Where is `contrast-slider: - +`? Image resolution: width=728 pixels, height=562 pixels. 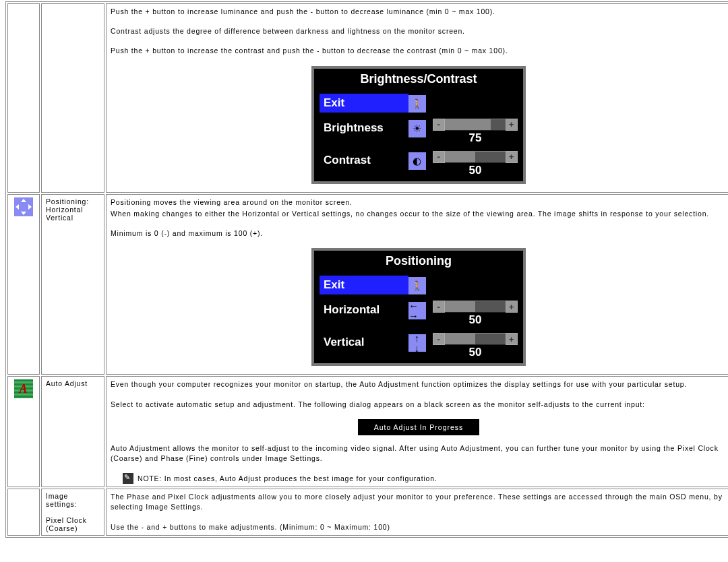
contrast-slider: - + is located at coordinates (475, 157).